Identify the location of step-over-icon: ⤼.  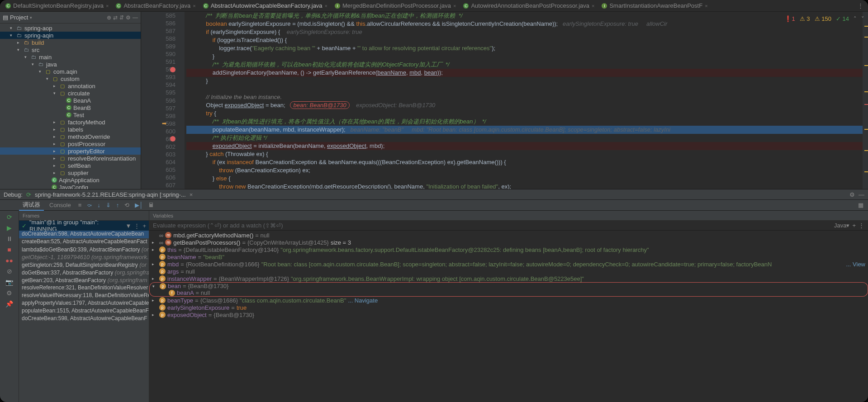
(90, 205).